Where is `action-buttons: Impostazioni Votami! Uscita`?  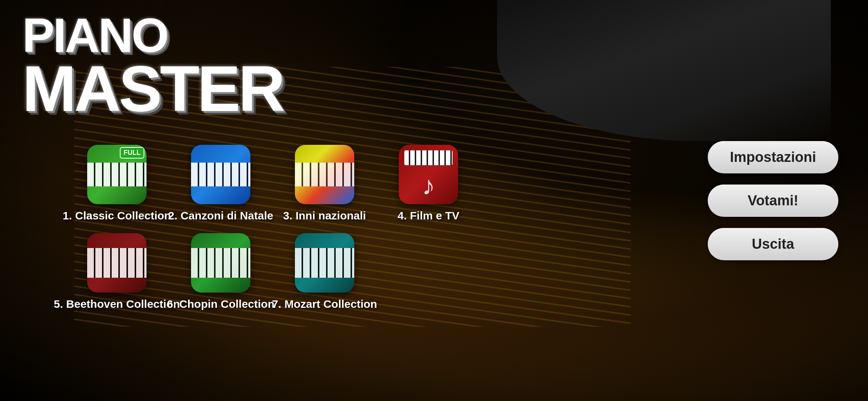 action-buttons: Impostazioni Votami! Uscita is located at coordinates (773, 200).